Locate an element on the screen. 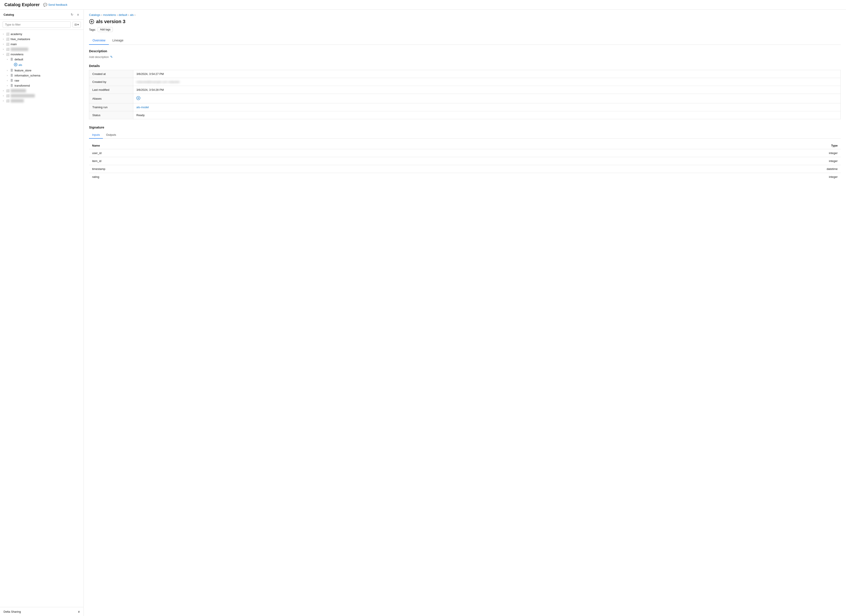  edit-icon: ✎ is located at coordinates (111, 57).